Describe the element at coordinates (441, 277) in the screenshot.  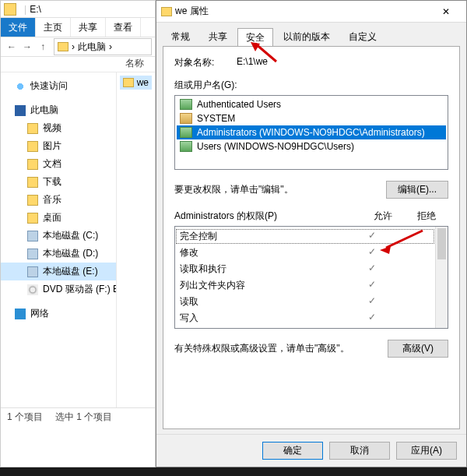
I see `scrollbar` at that location.